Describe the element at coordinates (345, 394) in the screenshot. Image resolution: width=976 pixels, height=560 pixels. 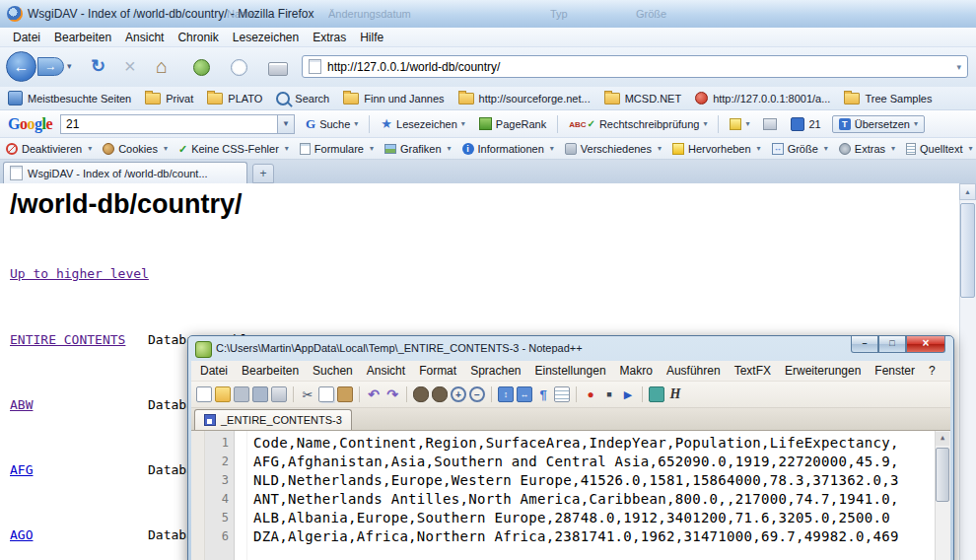
I see `paste-icon` at that location.